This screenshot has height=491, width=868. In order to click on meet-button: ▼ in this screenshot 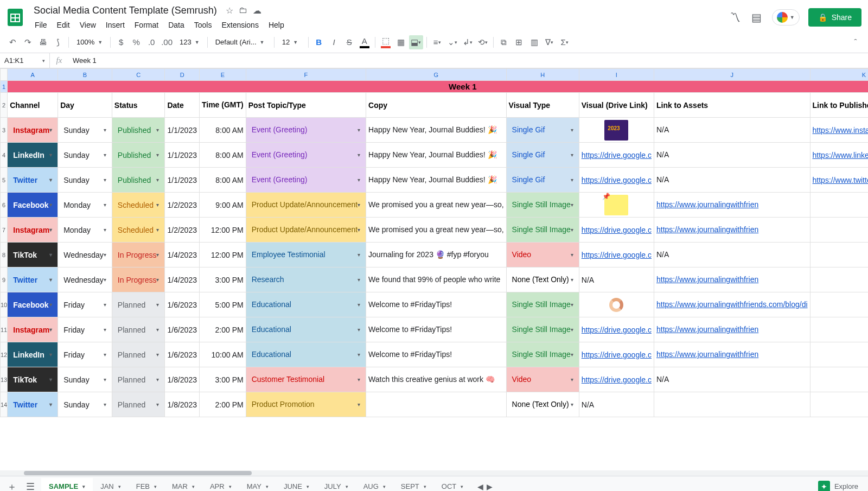, I will do `click(786, 17)`.